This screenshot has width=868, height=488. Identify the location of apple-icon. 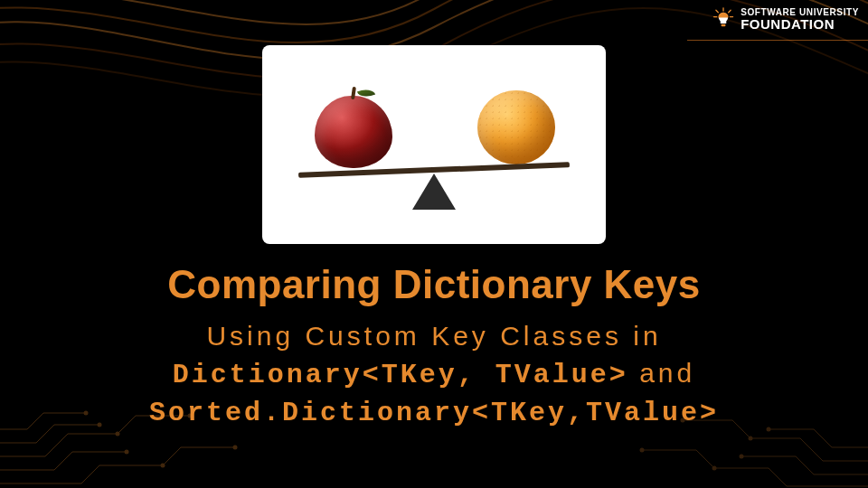
(354, 132).